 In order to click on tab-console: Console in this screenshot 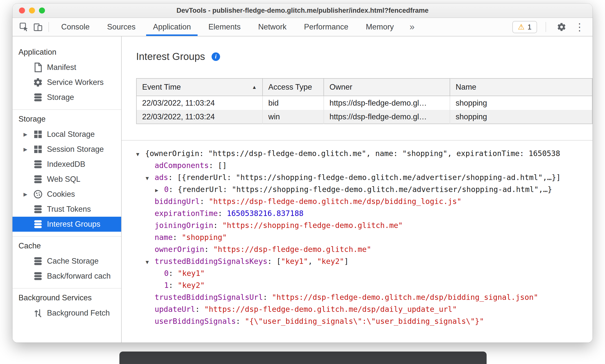, I will do `click(75, 27)`.